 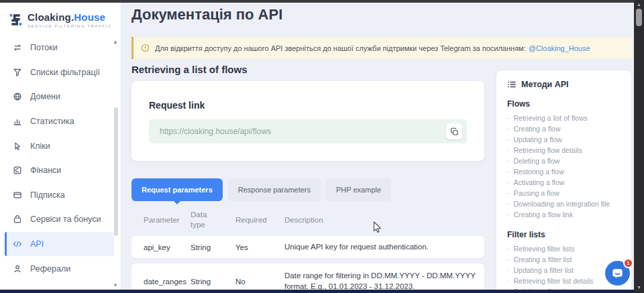 What do you see at coordinates (116, 172) in the screenshot?
I see `sidebar-scrollbar-thumb` at bounding box center [116, 172].